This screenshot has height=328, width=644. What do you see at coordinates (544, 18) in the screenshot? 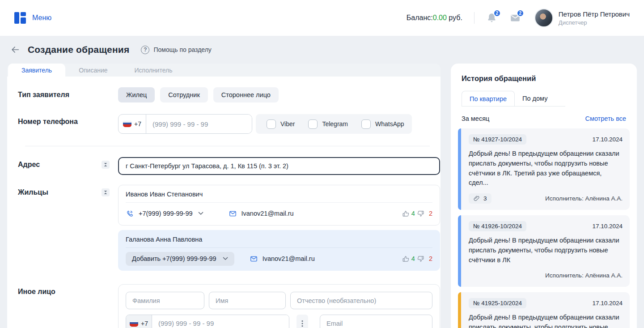
I see `user-avatar` at bounding box center [544, 18].